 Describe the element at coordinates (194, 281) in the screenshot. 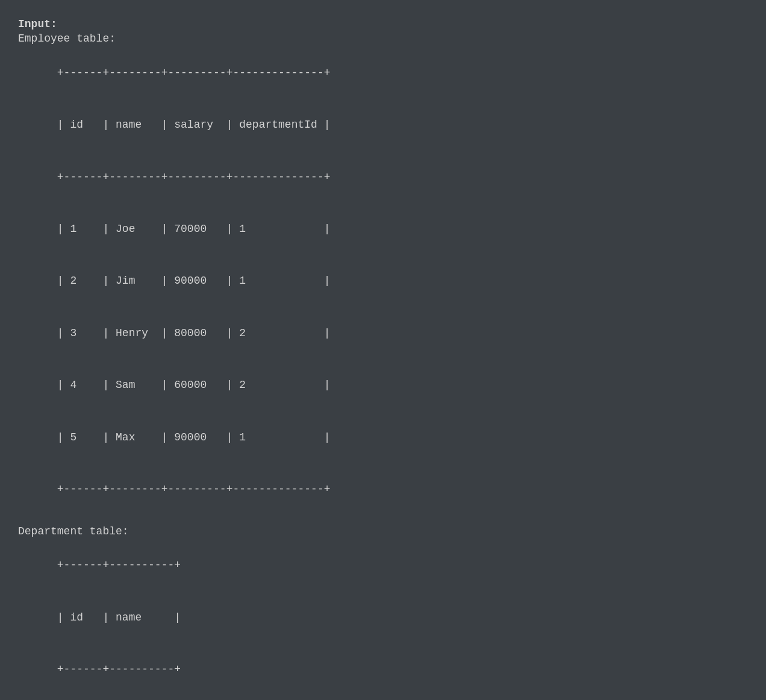

I see `employee-row-2: | 2 | Jim | 90000 | 1 |` at that location.